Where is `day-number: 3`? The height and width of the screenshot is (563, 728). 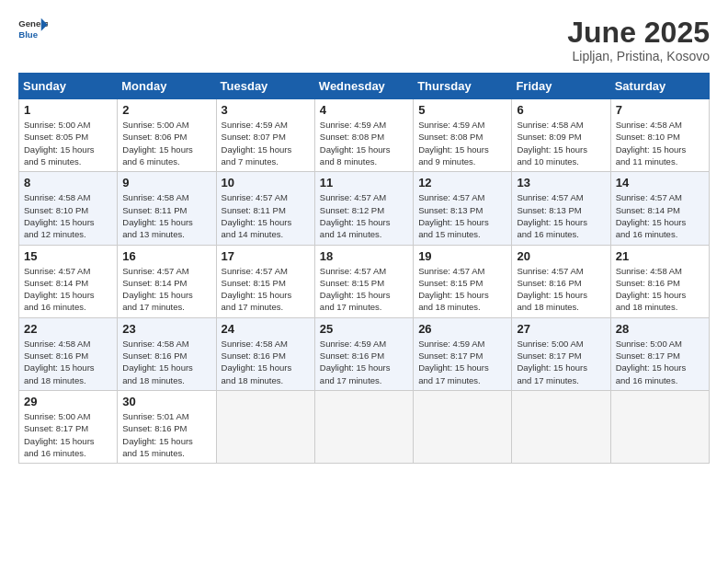
day-number: 3 is located at coordinates (266, 110).